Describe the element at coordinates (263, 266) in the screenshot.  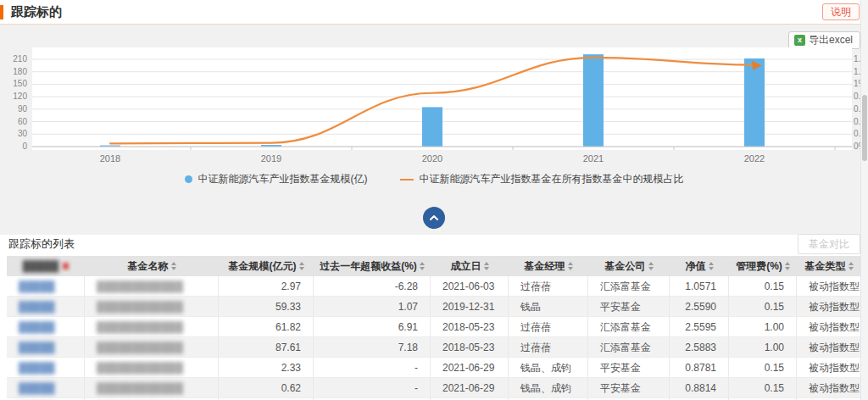
I see `column-label: 基金规模(亿元)` at that location.